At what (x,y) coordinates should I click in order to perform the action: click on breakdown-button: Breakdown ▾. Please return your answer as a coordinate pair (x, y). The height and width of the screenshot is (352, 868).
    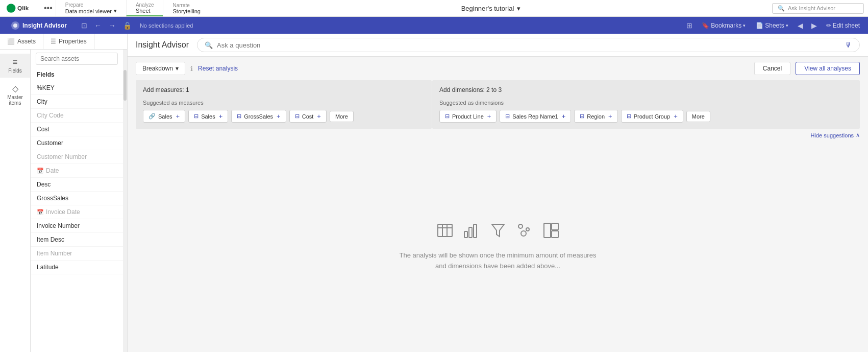
    Looking at the image, I should click on (160, 68).